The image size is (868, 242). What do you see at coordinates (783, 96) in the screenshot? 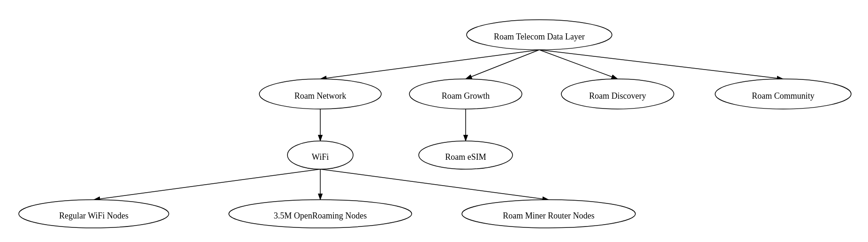
I see `node-community-label: Roam Community` at bounding box center [783, 96].